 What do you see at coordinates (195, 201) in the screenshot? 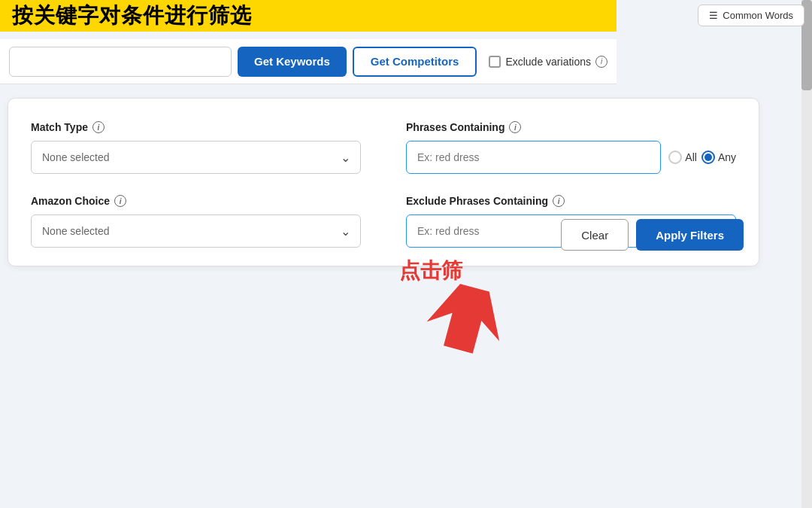
I see `amazon-choice-label: Amazon Choice i` at bounding box center [195, 201].